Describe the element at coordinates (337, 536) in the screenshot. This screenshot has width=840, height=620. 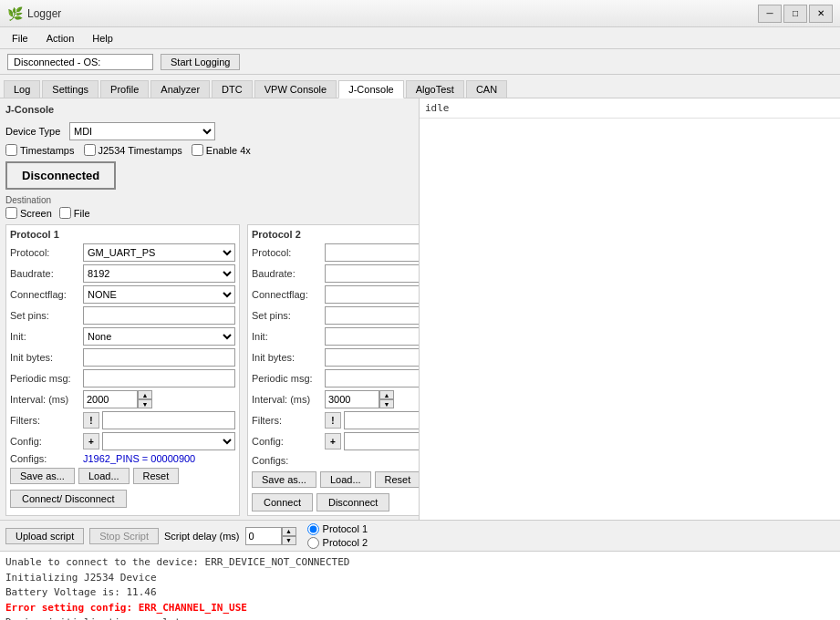
I see `protocol-radio-group: Protocol 1 Protocol 2` at that location.